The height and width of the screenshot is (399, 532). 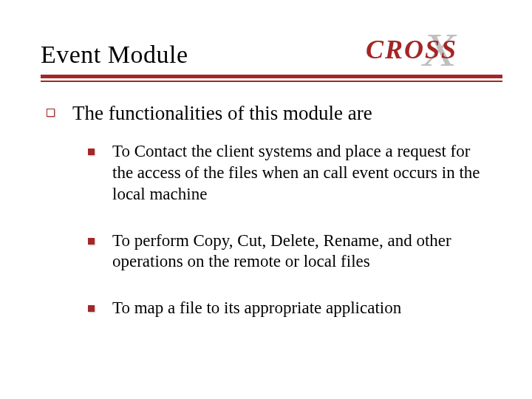 I want to click on list-item: To perform Copy, Cut, Delete, Rename, an…, so click(x=296, y=252).